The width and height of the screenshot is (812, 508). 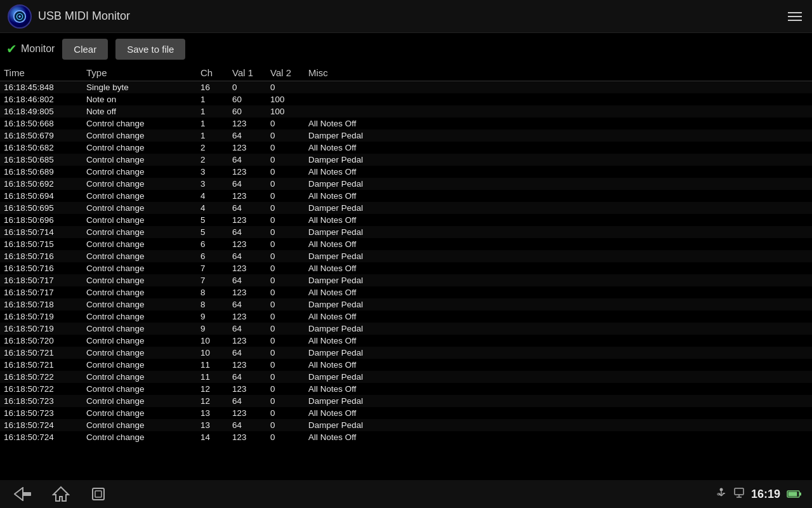 I want to click on header-val1: Val 1, so click(x=251, y=72).